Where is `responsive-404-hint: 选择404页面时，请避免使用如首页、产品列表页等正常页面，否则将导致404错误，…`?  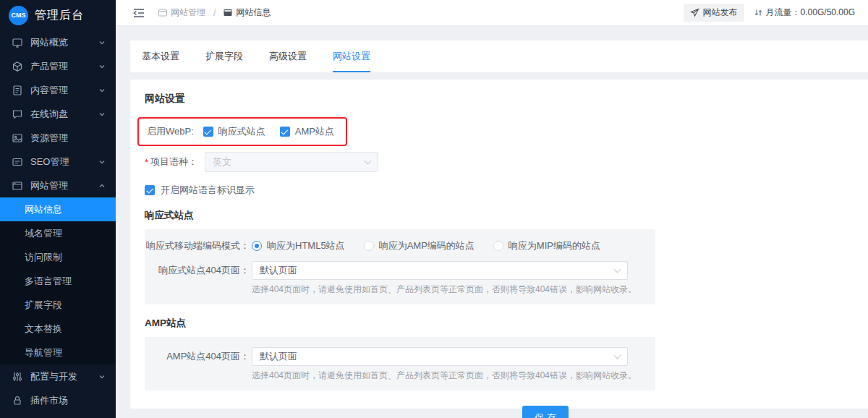
responsive-404-hint: 选择404页面时，请避免使用如首页、产品列表页等正常页面，否则将导致404错误，… is located at coordinates (454, 289).